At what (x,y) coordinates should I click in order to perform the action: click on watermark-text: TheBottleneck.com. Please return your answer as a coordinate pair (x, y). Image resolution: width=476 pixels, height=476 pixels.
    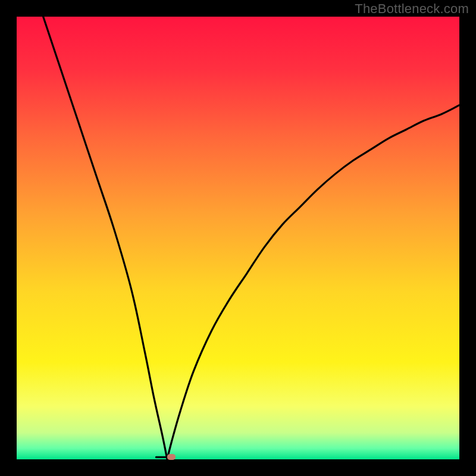
    Looking at the image, I should click on (412, 9).